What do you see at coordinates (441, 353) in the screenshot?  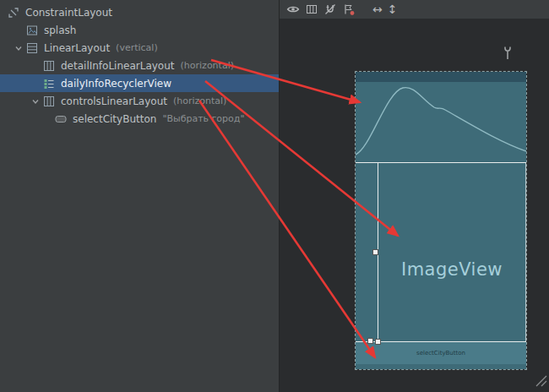 I see `preview-select-city-button-label: selectCityButton` at bounding box center [441, 353].